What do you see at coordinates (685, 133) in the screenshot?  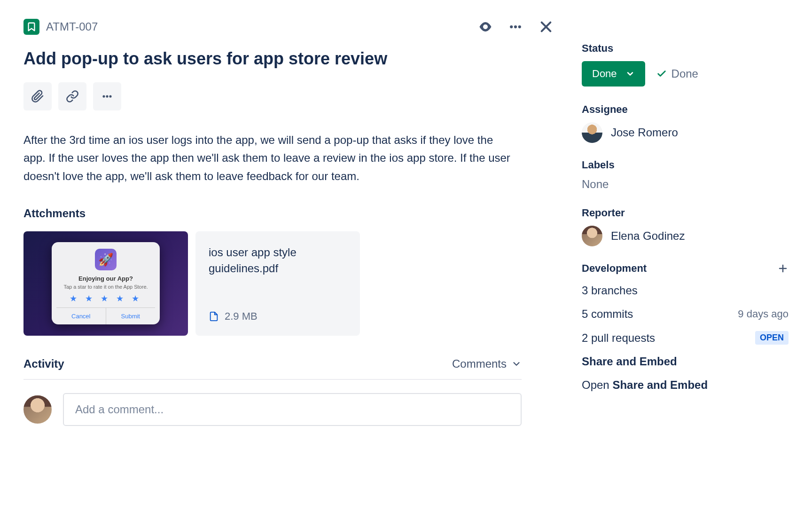 I see `assignee-field: Jose Romero` at bounding box center [685, 133].